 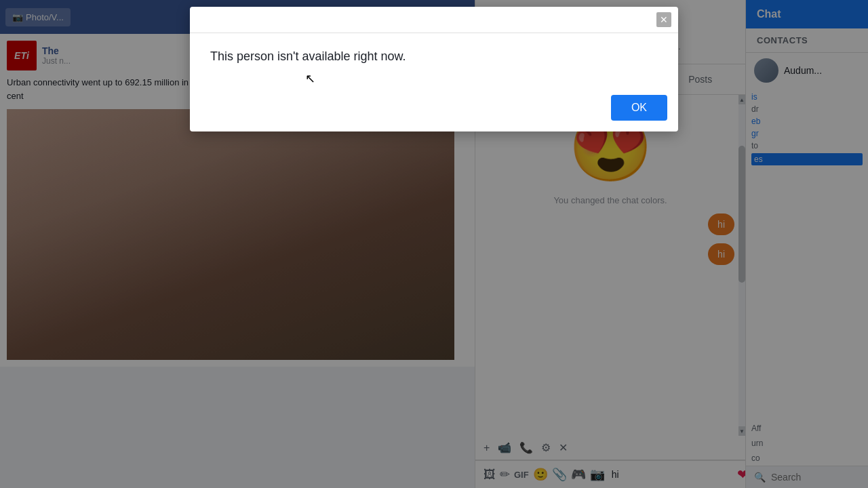 I want to click on modal-footer: OK, so click(x=639, y=108).